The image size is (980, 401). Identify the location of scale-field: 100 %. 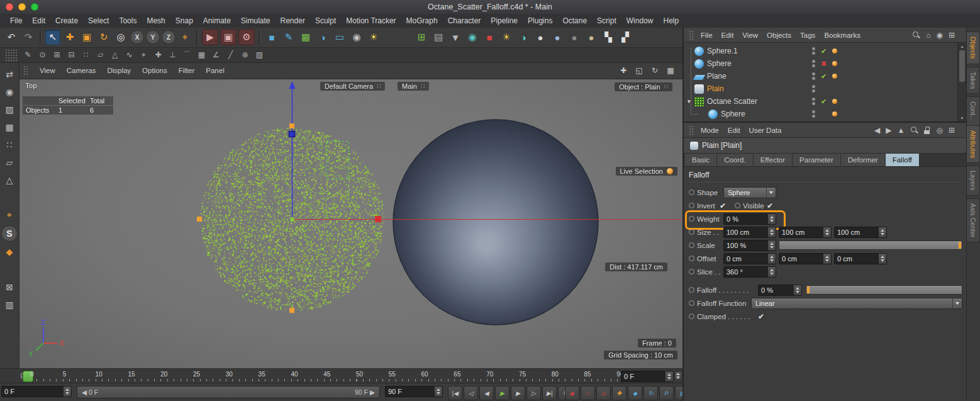
(750, 246).